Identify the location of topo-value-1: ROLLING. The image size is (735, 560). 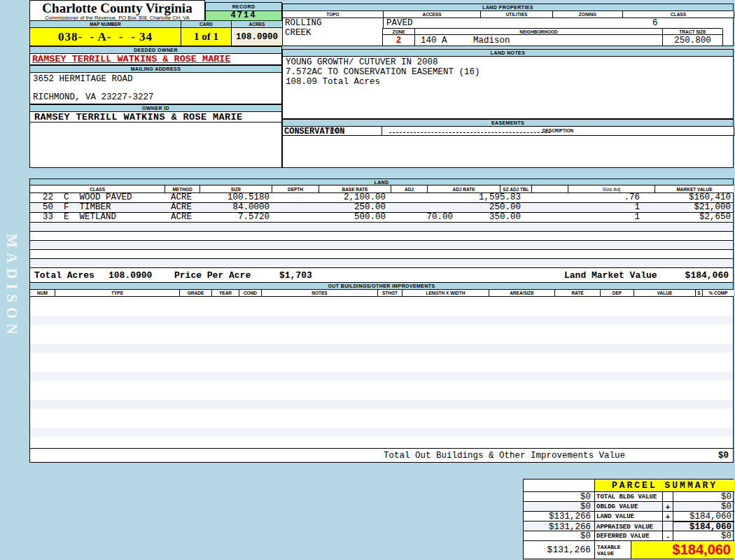
(304, 23).